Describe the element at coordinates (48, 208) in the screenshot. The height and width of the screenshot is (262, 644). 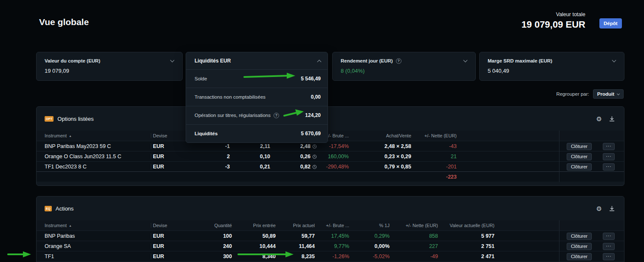
I see `equities-badge: EQ` at that location.